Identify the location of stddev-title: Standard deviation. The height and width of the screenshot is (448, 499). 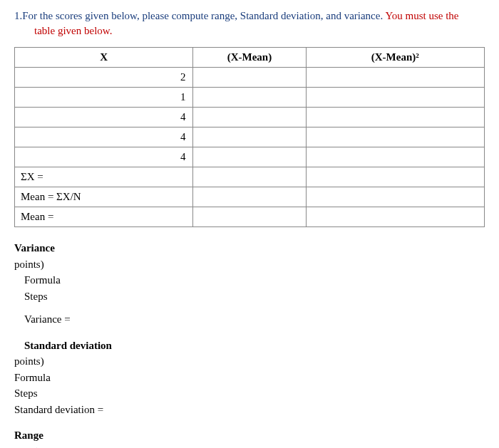
(250, 346).